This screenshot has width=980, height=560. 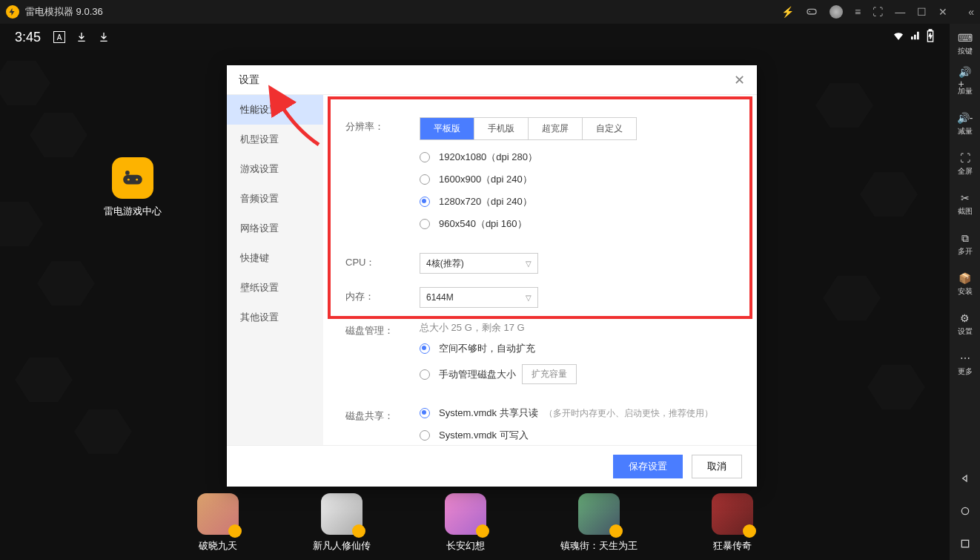 I want to click on sidebar-item-performance: 性能设置, so click(x=275, y=110).